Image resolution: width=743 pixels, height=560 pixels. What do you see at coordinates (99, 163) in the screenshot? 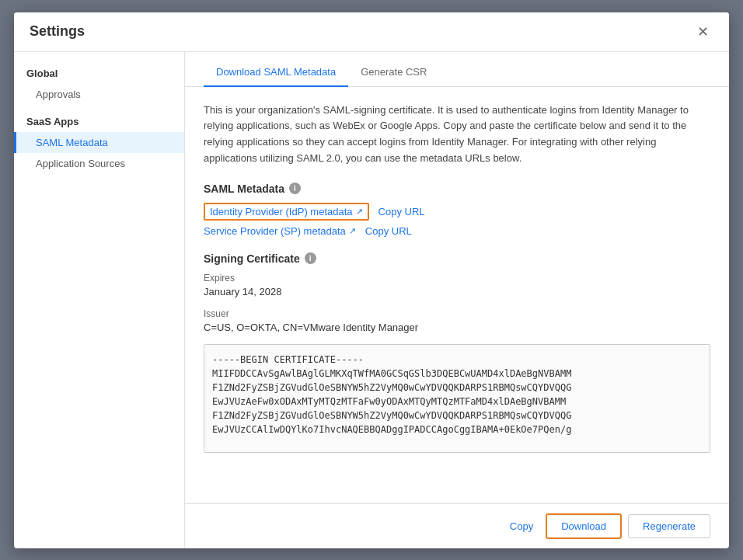
I see `sidebar-item-application-sources: Application Sources` at bounding box center [99, 163].